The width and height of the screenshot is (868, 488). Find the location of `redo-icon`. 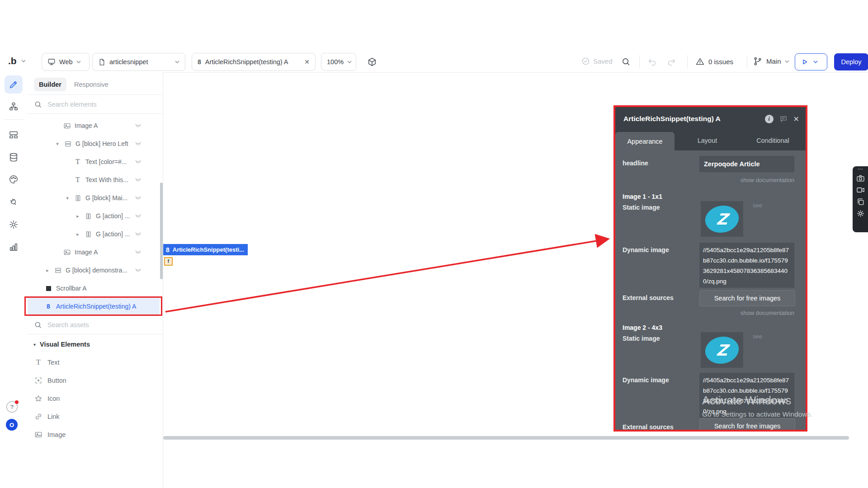

redo-icon is located at coordinates (671, 62).